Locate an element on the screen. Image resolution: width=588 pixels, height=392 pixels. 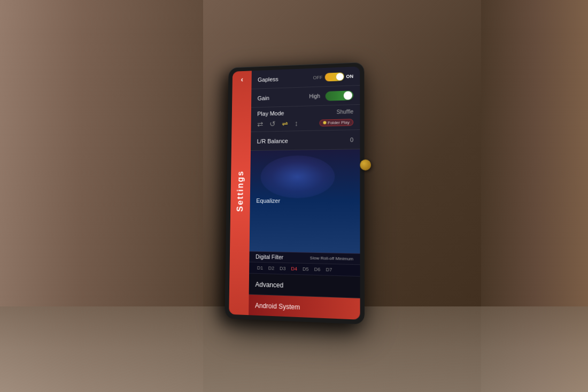
equalizer-section: Equalizer is located at coordinates (305, 201).